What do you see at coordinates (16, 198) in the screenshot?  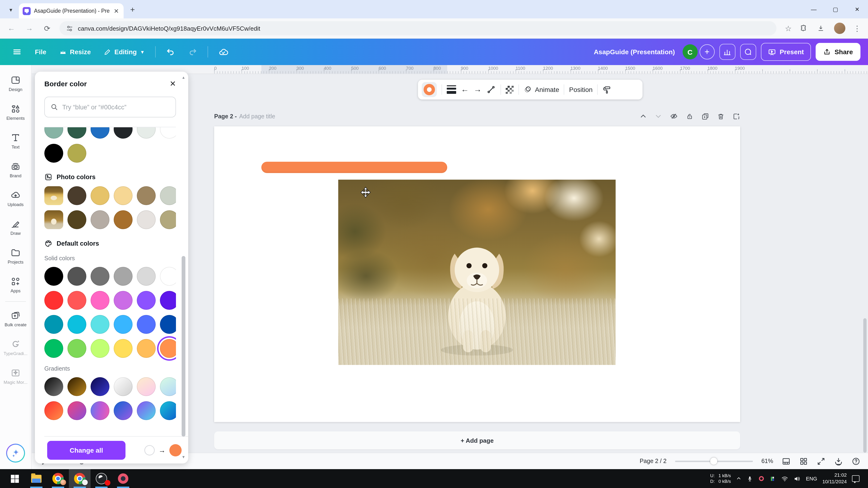 I see `sidebar-item-uploads: Uploads` at bounding box center [16, 198].